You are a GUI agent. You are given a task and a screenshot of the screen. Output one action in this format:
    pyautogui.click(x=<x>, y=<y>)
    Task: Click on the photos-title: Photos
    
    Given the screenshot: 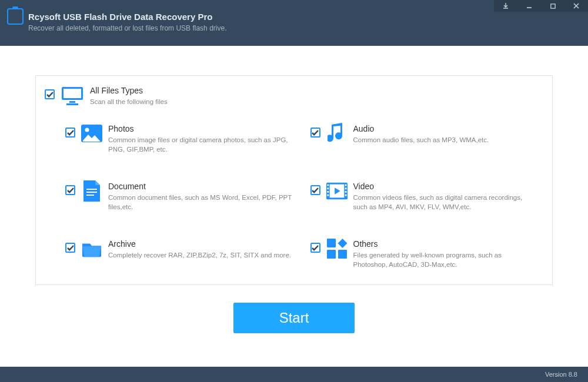 What is the action you would take?
    pyautogui.click(x=201, y=129)
    